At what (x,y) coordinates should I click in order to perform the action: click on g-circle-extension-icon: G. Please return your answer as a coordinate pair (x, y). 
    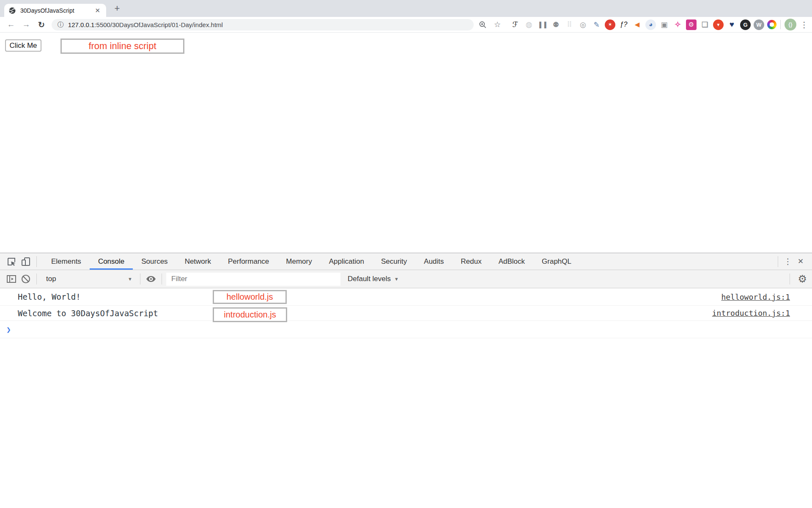
    Looking at the image, I should click on (745, 25).